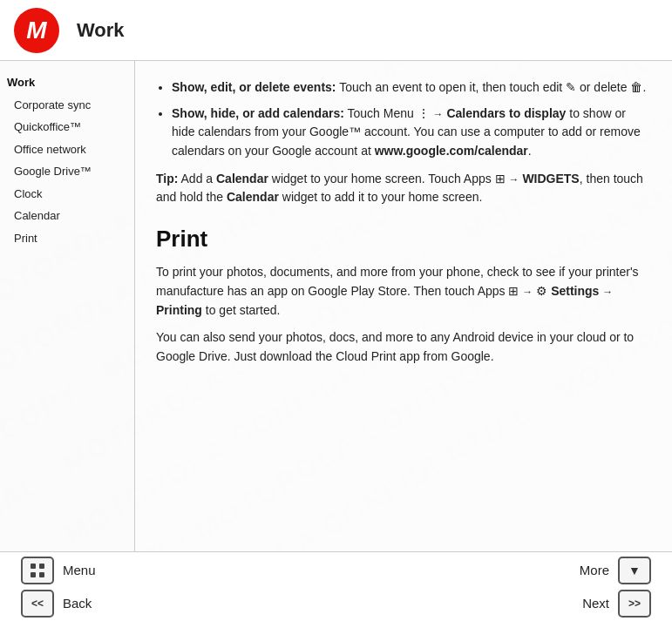  What do you see at coordinates (635, 604) in the screenshot?
I see `next-icon: >>` at bounding box center [635, 604].